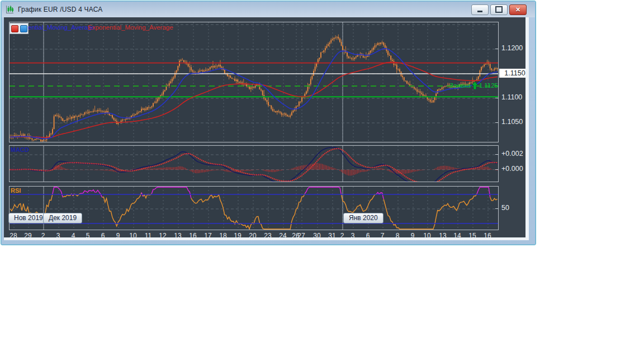 This screenshot has height=362, width=644. I want to click on app-icon, so click(10, 9).